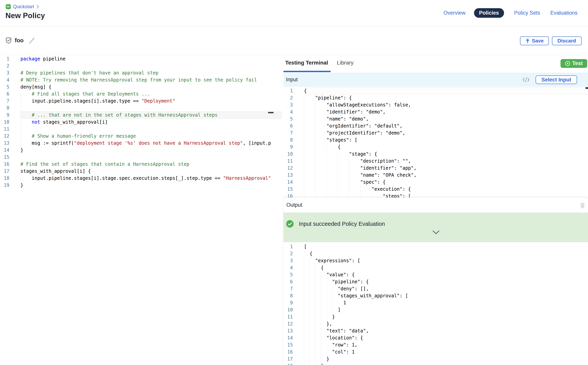 This screenshot has height=365, width=588. What do you see at coordinates (436, 189) in the screenshot?
I see `code-line: 15 "execution": {` at bounding box center [436, 189].